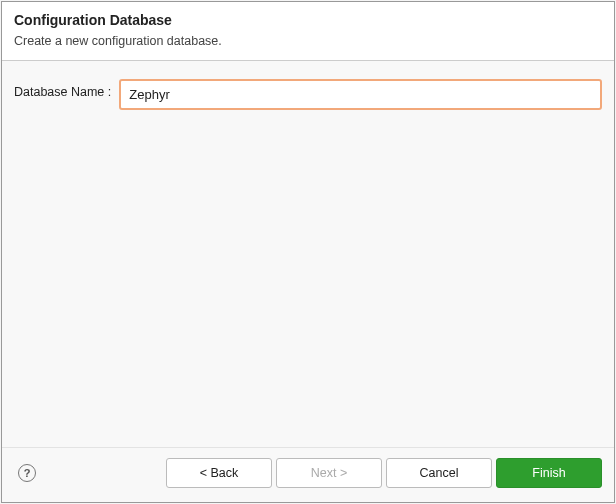 The width and height of the screenshot is (616, 504). Describe the element at coordinates (62, 89) in the screenshot. I see `database-name-label: Database Name :` at that location.